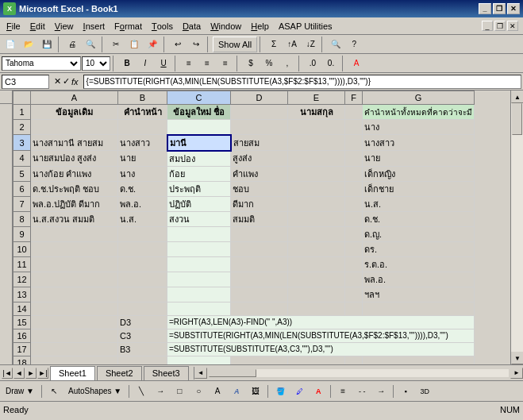 The image size is (523, 420). What do you see at coordinates (10, 44) in the screenshot?
I see `new-button: 📄` at bounding box center [10, 44].